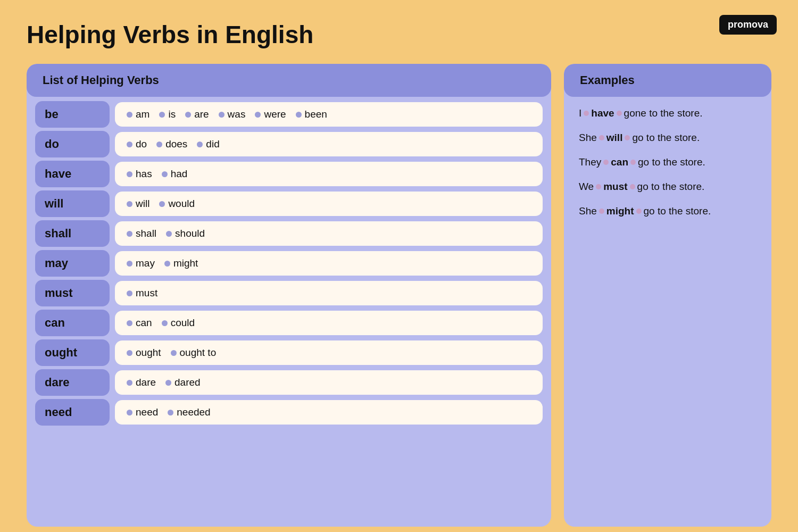  Describe the element at coordinates (232, 114) in the screenshot. I see `form-item: was` at that location.